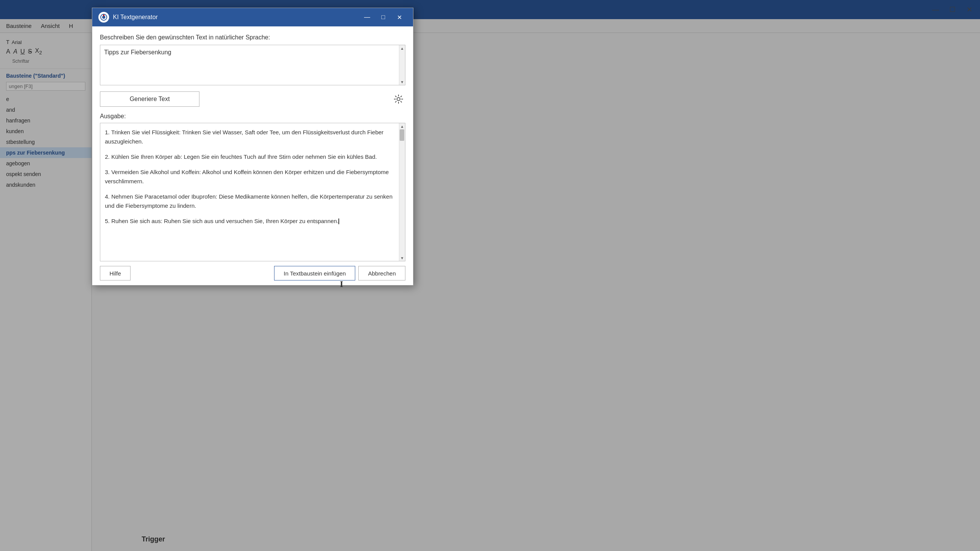  I want to click on dialog-content: Beschreiben Sie den gewünschten Text in …, so click(253, 144).